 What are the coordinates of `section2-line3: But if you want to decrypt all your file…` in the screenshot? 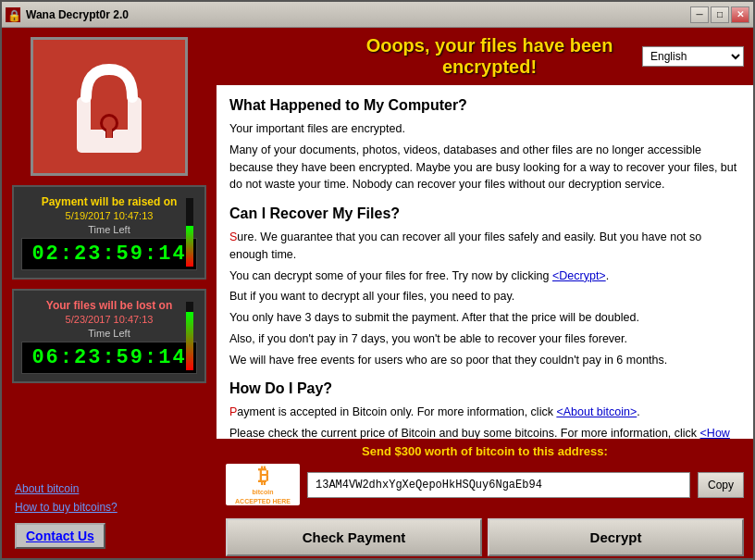 It's located at (485, 296).